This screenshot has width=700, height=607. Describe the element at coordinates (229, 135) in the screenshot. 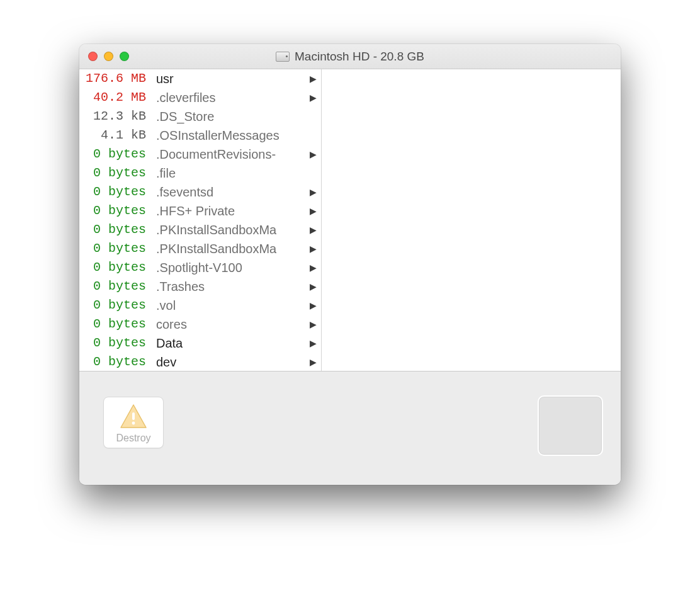

I see `item-name: .OSInstallerMessages` at that location.